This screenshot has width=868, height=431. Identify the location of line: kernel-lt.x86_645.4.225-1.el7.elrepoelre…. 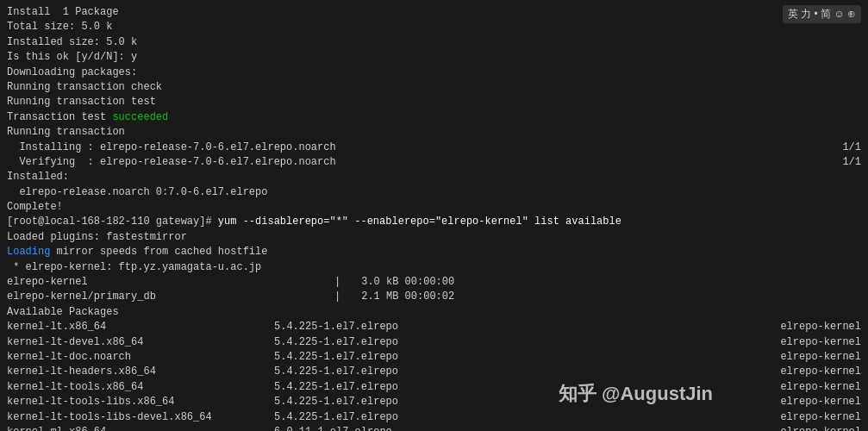
(434, 328).